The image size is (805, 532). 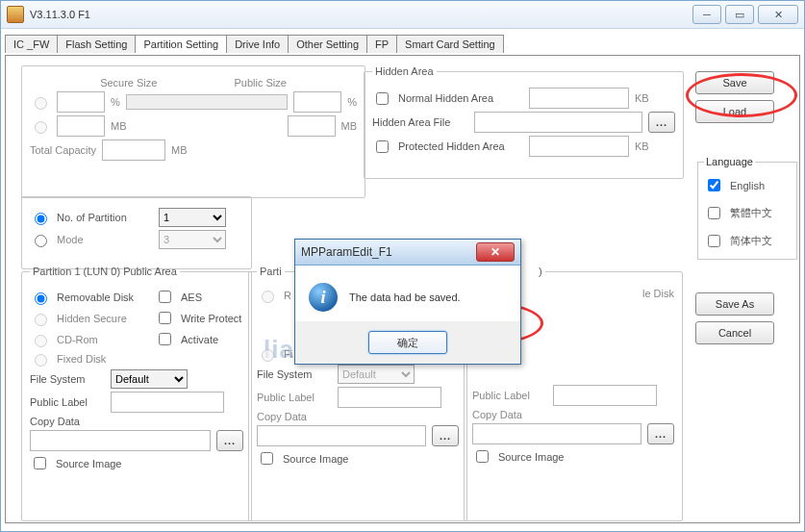 What do you see at coordinates (167, 402) in the screenshot?
I see `p1-public-label-input` at bounding box center [167, 402].